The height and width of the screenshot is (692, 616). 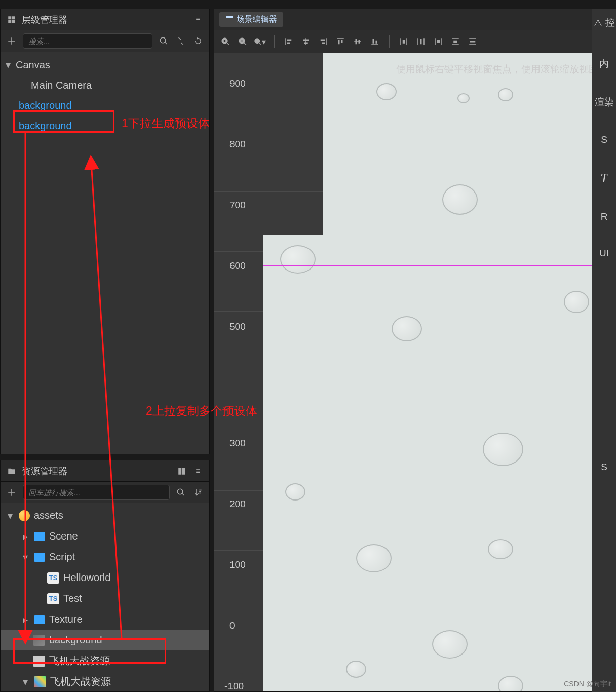 I want to click on ruler-tick: 600, so click(x=238, y=266).